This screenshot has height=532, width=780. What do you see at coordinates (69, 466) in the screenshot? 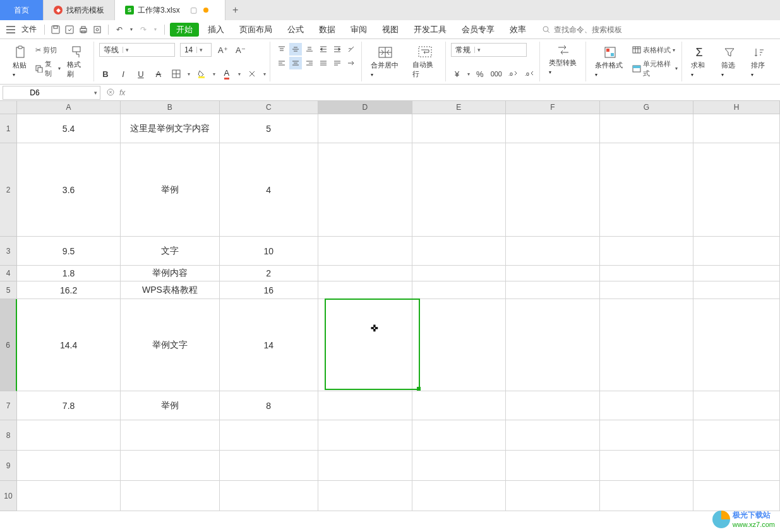
I see `cell-A9` at bounding box center [69, 466].